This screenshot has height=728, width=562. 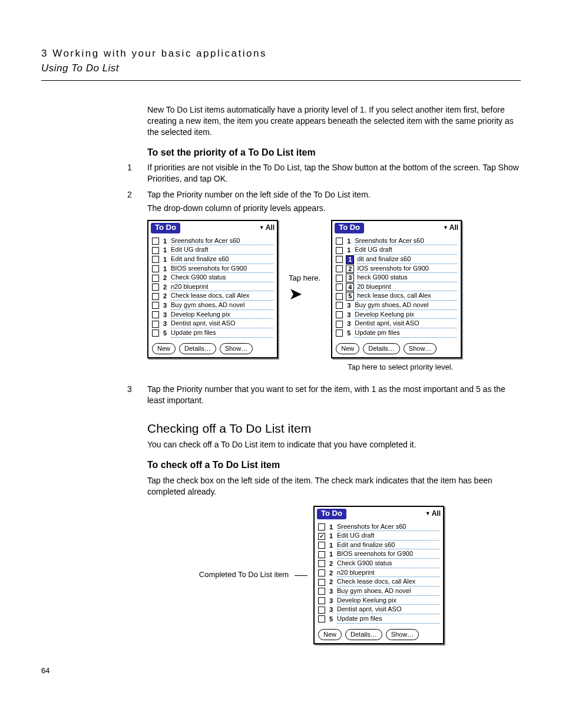 What do you see at coordinates (388, 573) in the screenshot?
I see `todo-text: n20 blueprint` at bounding box center [388, 573].